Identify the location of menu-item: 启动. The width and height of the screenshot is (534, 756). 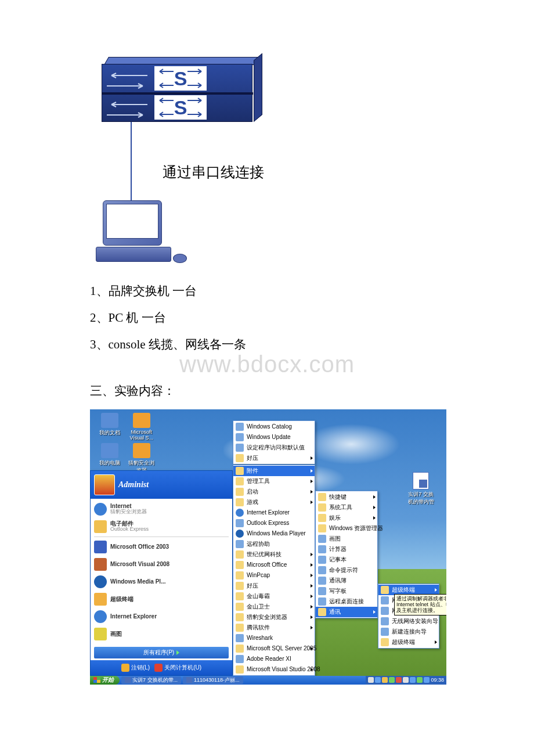
(274, 492).